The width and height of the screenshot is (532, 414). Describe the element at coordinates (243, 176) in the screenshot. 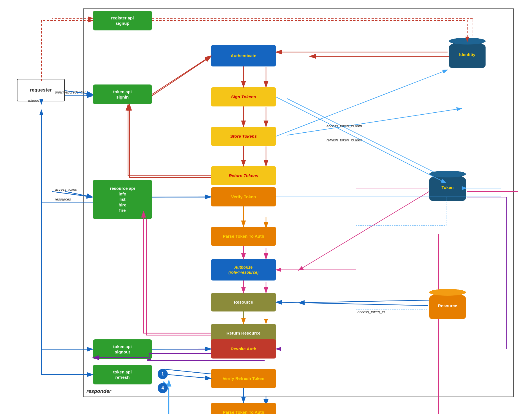

I see `return-tokens-node: Return Tokens` at that location.